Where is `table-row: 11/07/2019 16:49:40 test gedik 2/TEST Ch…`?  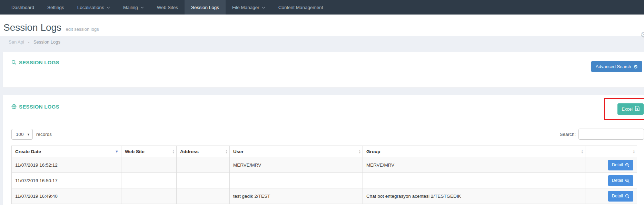 table-row: 11/07/2019 16:49:40 test gedik 2/TEST Ch… is located at coordinates (324, 196).